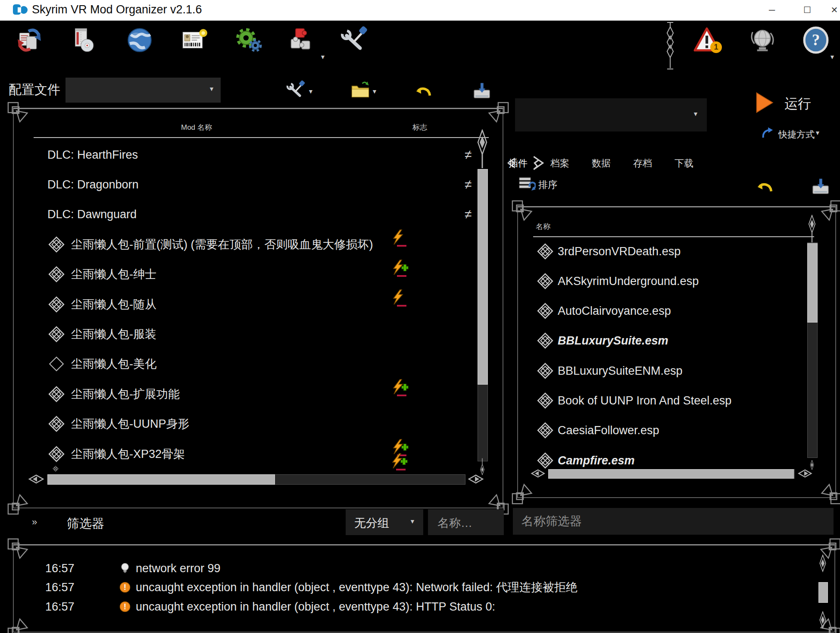 This screenshot has height=633, width=840. Describe the element at coordinates (360, 91) in the screenshot. I see `open-folder-button` at that location.